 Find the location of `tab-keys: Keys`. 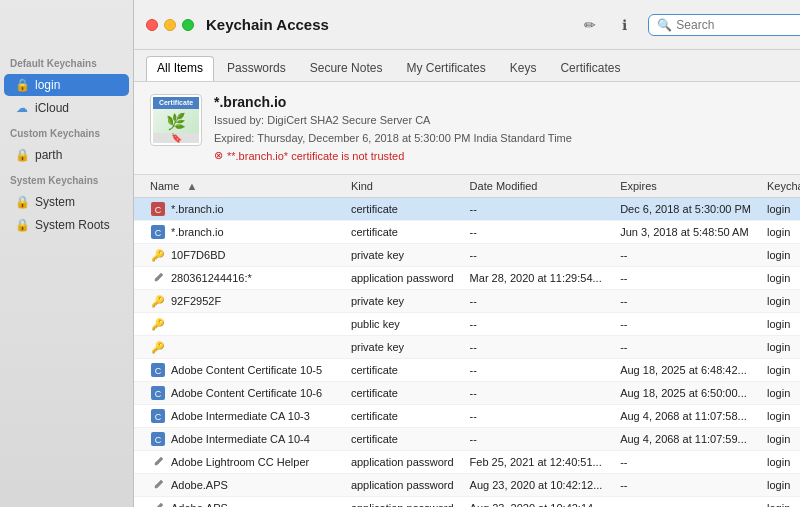

tab-keys: Keys is located at coordinates (524, 68).